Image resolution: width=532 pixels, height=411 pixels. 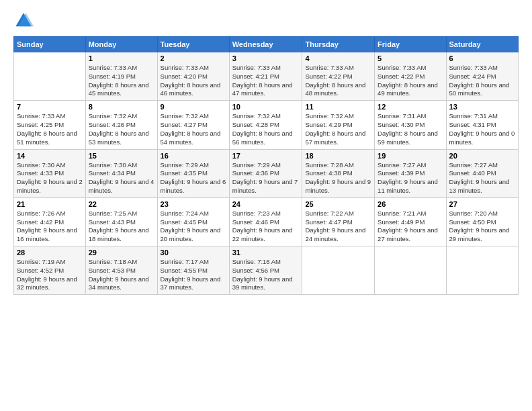 What do you see at coordinates (266, 179) in the screenshot?
I see `day-info: Sunrise: 7:29 AMSunset: 4:36 PMDaylight:…` at bounding box center [266, 179].